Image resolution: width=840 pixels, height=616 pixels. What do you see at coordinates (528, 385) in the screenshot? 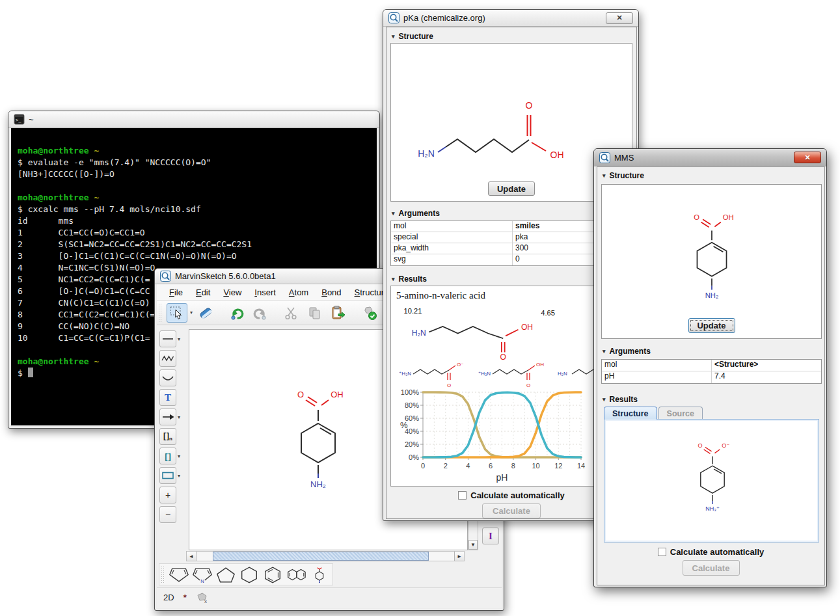
I see `svg-text: O` at bounding box center [528, 385].